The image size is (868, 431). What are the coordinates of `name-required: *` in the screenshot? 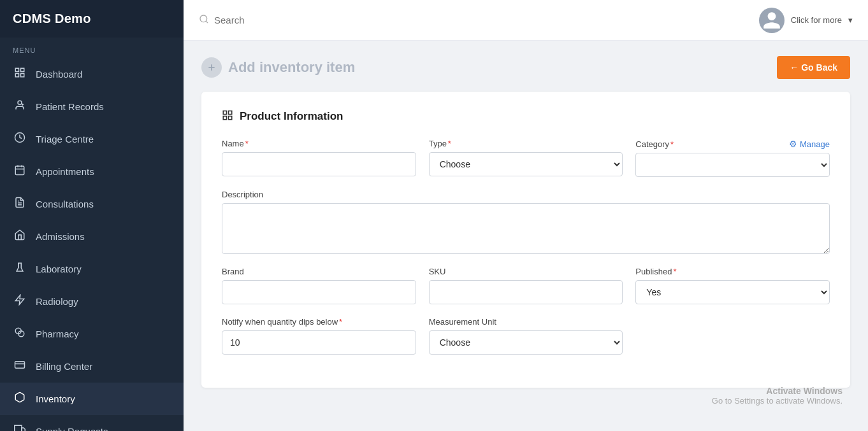 It's located at (247, 144).